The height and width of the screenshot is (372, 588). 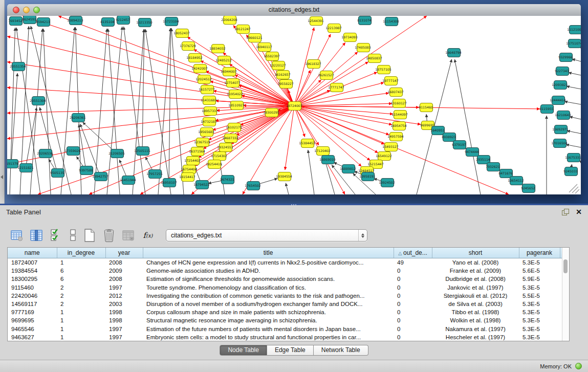 I want to click on graph-node: 16549122, so click(x=384, y=157).